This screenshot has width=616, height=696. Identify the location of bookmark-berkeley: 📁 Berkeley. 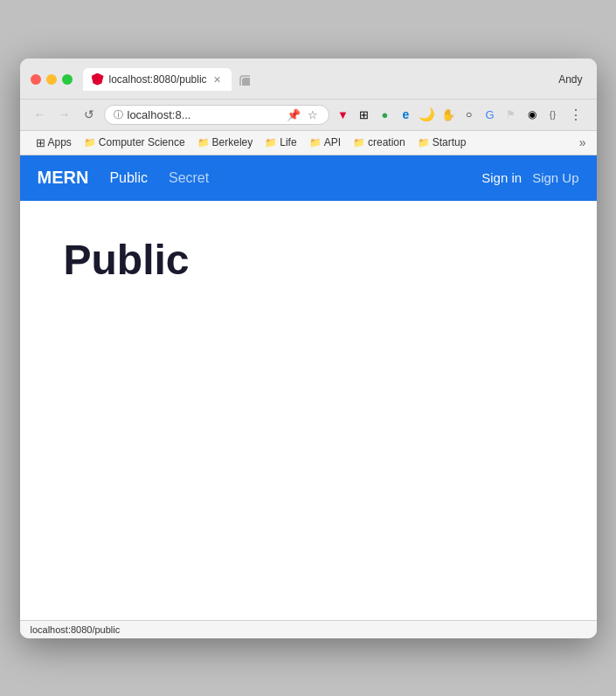
(225, 142).